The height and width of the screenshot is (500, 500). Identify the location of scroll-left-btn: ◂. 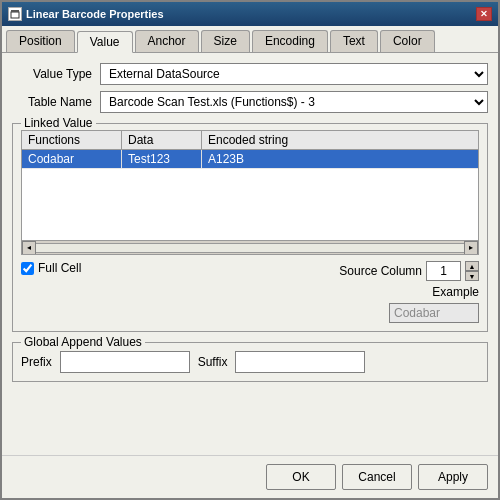
(29, 248).